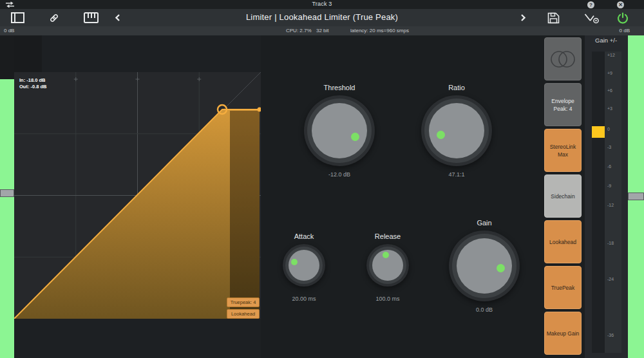 The width and height of the screenshot is (644, 358). Describe the element at coordinates (299, 31) in the screenshot. I see `cpu-readout: CPU: 2.7%` at that location.